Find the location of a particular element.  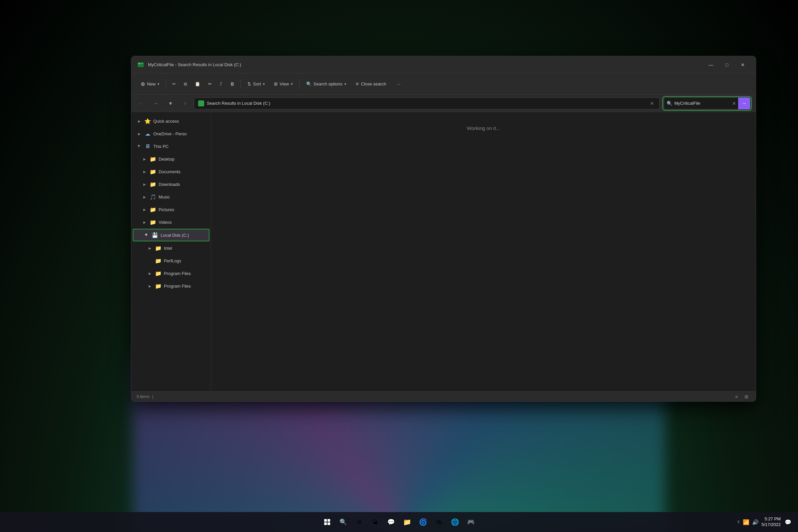

taskbar-edge-button: 🌀 is located at coordinates (423, 522).